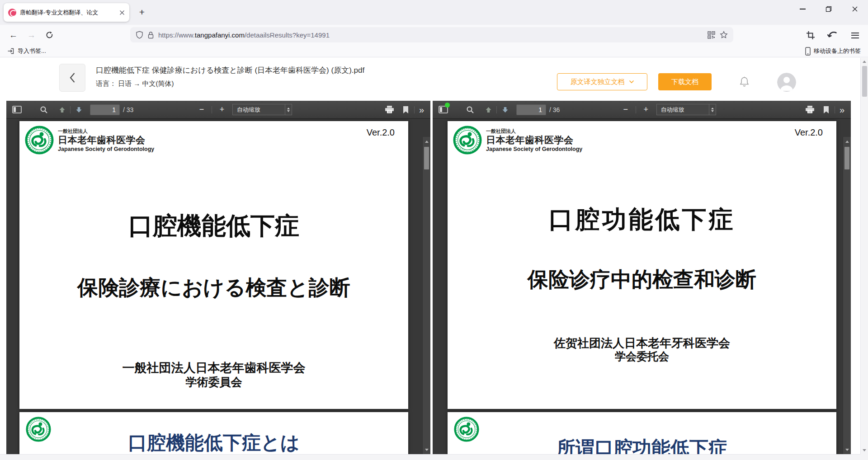  What do you see at coordinates (642, 280) in the screenshot?
I see `slide-title-2: 保险诊疗中的检查和诊断` at bounding box center [642, 280].